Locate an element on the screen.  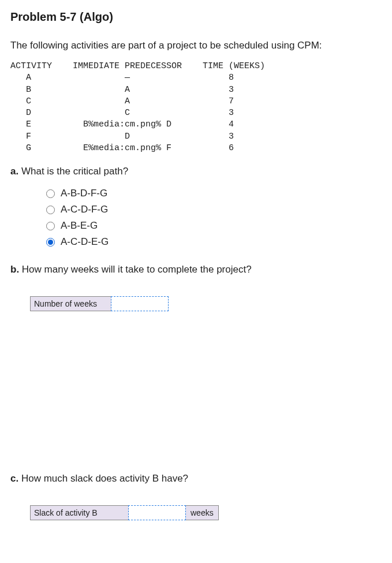
option-label: A-B-D-F-G is located at coordinates (84, 193).